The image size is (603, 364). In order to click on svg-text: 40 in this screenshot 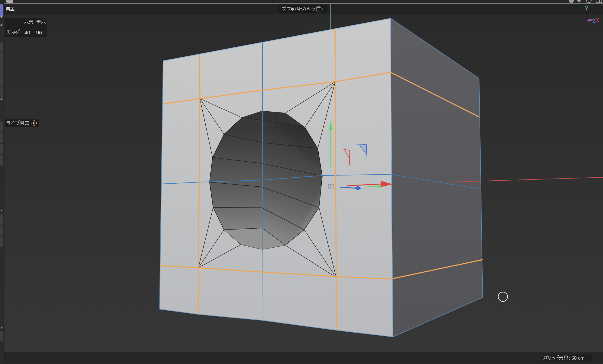, I will do `click(27, 33)`.